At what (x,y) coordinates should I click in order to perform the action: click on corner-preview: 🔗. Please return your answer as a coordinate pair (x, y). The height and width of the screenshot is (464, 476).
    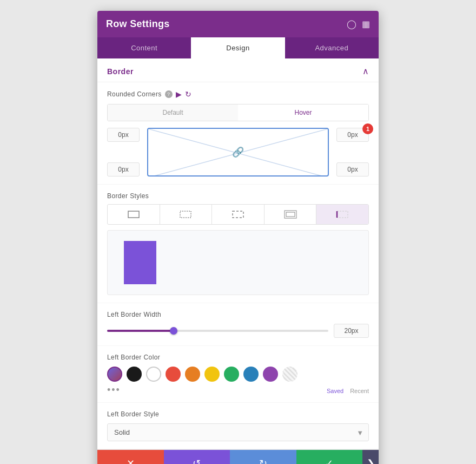
    Looking at the image, I should click on (238, 152).